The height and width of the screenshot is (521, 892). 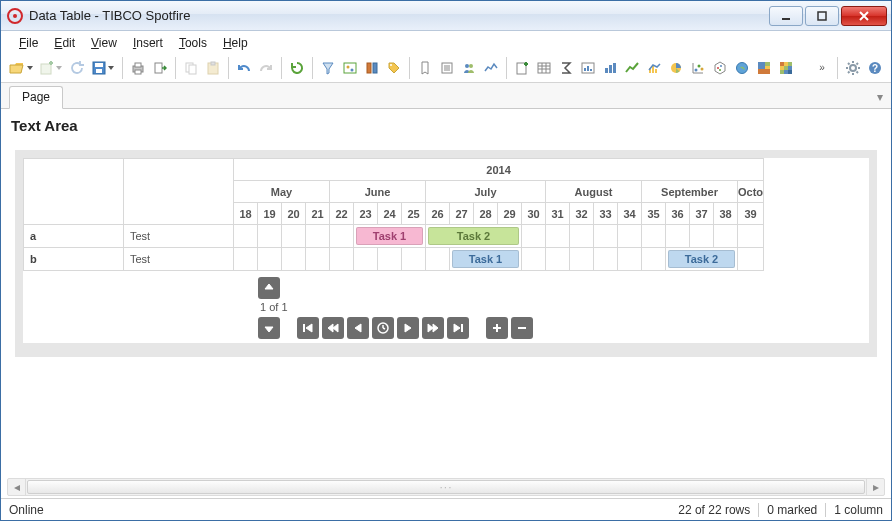 What do you see at coordinates (610, 68) in the screenshot?
I see `bar-chart-button` at bounding box center [610, 68].